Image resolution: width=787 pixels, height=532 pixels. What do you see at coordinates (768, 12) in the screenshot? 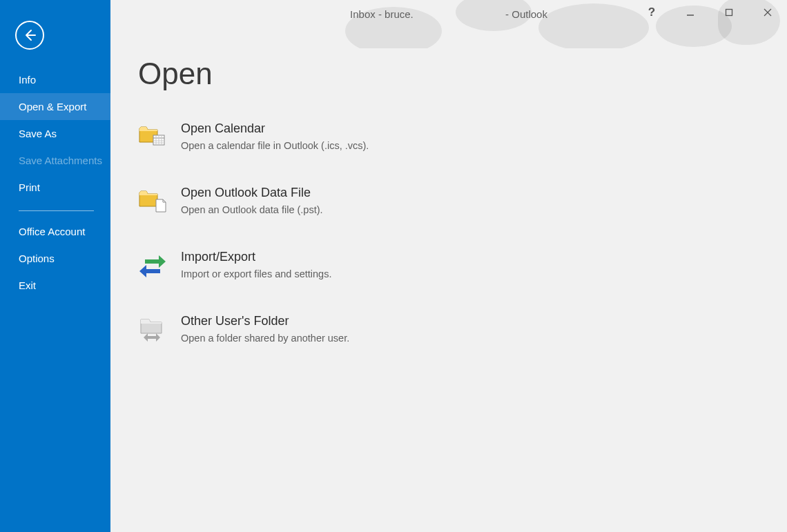
I see `close-button` at bounding box center [768, 12].